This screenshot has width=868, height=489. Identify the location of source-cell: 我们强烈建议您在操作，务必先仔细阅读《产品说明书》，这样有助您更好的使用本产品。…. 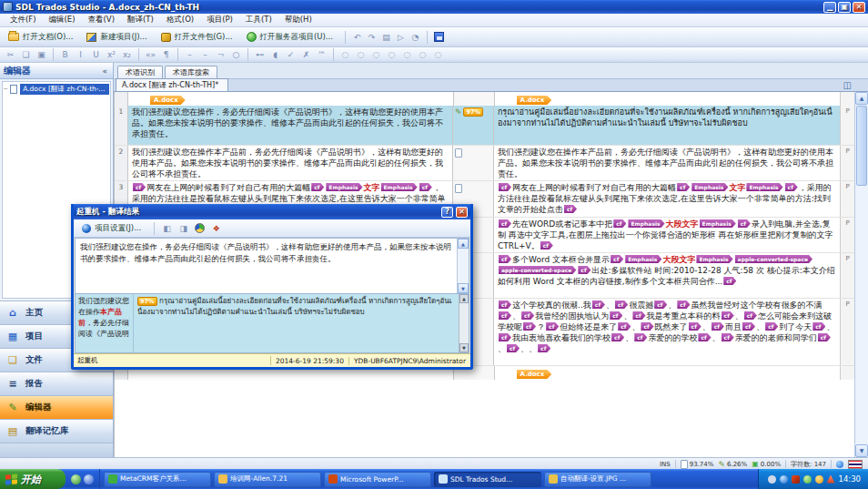
(290, 126).